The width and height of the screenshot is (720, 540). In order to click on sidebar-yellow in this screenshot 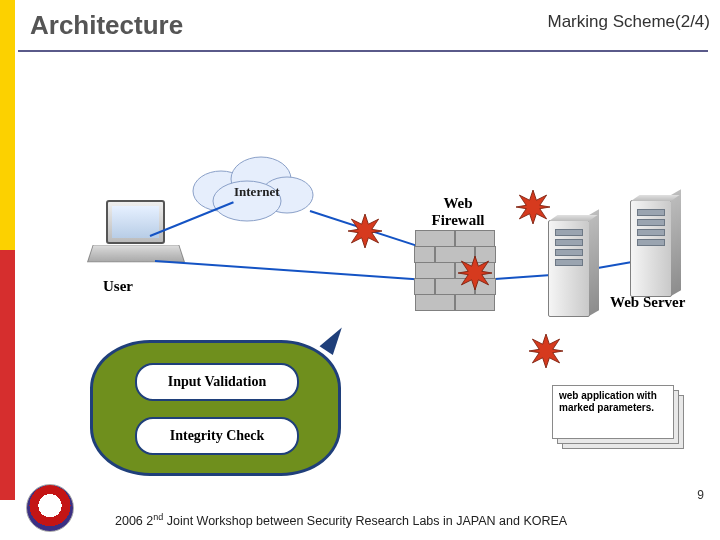, I will do `click(8, 125)`.